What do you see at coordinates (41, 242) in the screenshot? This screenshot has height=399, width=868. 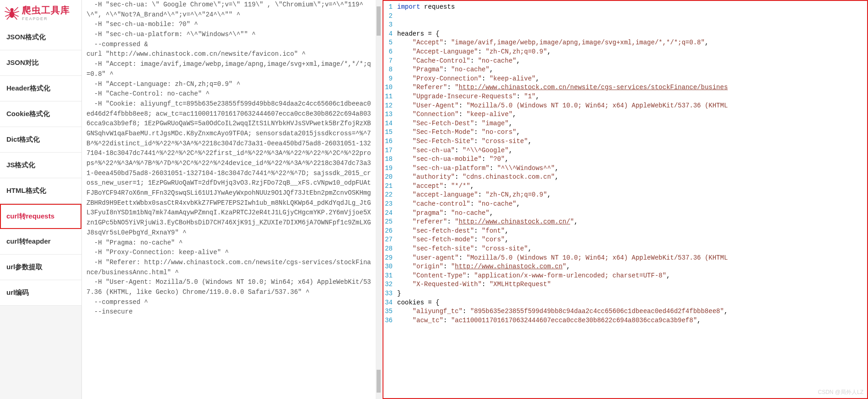 I see `nav-item-8: curl转feapder` at bounding box center [41, 242].